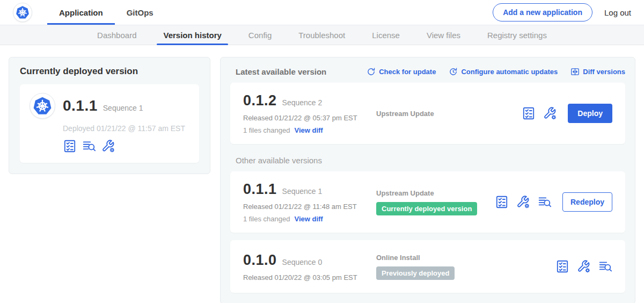 The width and height of the screenshot is (644, 303). Describe the element at coordinates (303, 191) in the screenshot. I see `sequence-label: Sequence 1` at that location.